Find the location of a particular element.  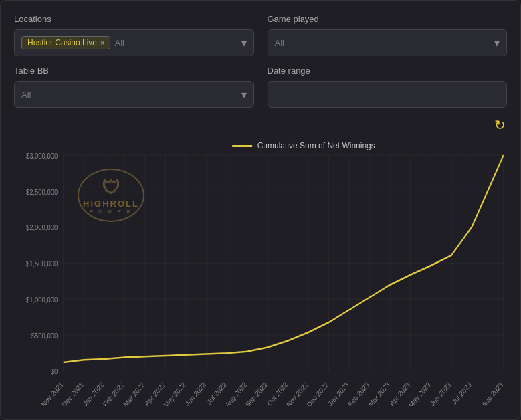

date-range-input is located at coordinates (388, 94).